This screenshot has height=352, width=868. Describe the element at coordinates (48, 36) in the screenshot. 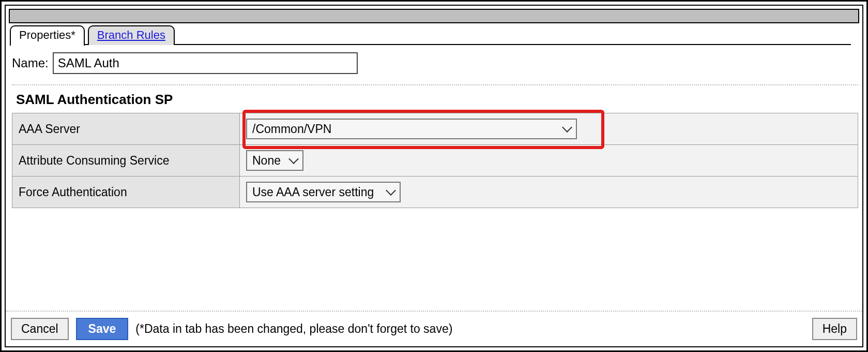

I see `tab-properties: Properties*` at that location.